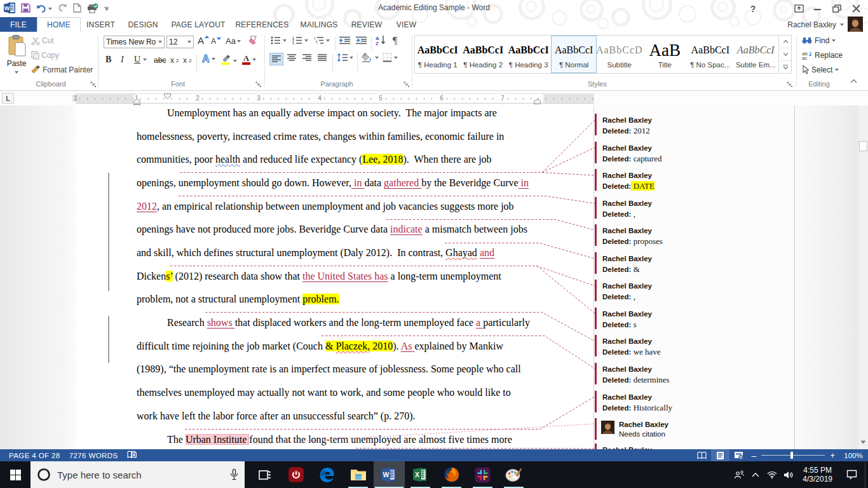  What do you see at coordinates (343, 254) in the screenshot?
I see `document-line: and skill, which defines structural unem…` at bounding box center [343, 254].